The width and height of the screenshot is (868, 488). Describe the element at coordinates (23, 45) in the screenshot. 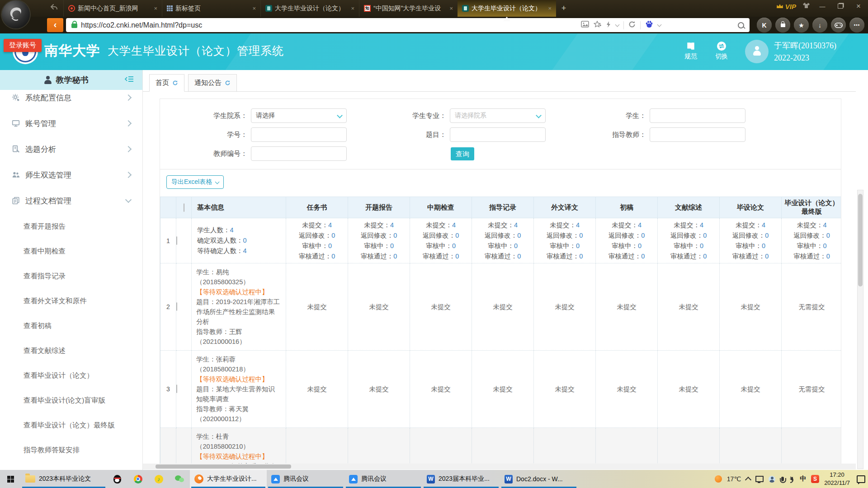

I see `login-account-tooltip: 登录账号` at that location.